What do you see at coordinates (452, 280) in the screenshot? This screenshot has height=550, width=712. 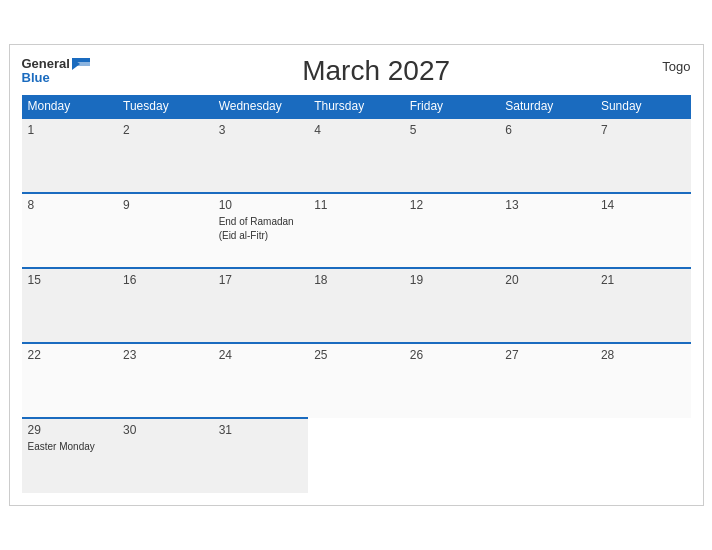 I see `day-number: 19` at bounding box center [452, 280].